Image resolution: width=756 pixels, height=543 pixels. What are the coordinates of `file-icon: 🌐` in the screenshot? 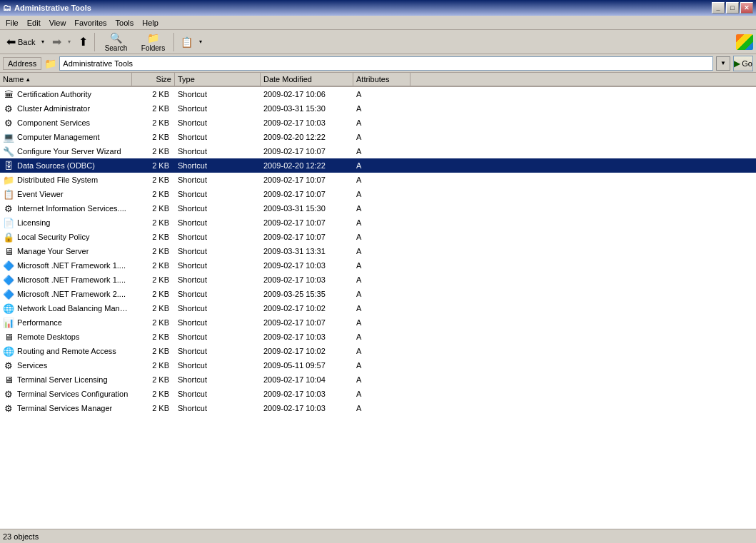 It's located at (9, 351).